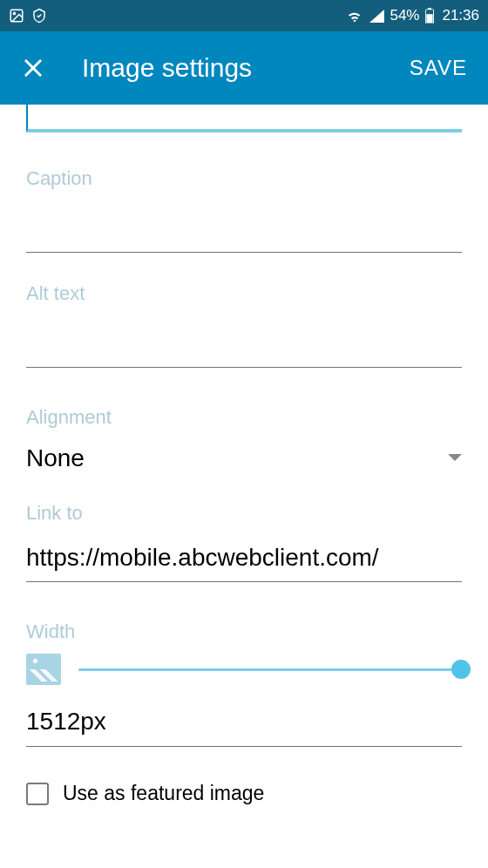  What do you see at coordinates (244, 793) in the screenshot?
I see `featured-image-row: Use as featured image` at bounding box center [244, 793].